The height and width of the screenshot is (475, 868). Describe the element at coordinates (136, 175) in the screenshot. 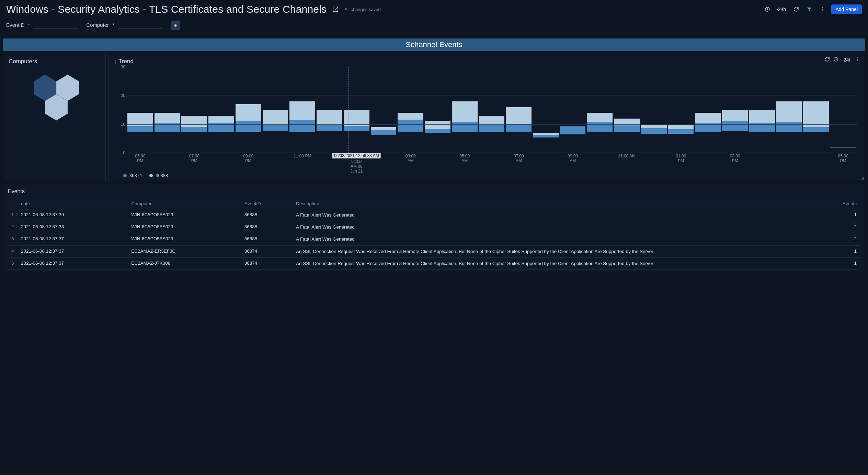

I see `legend-label: 36874` at that location.